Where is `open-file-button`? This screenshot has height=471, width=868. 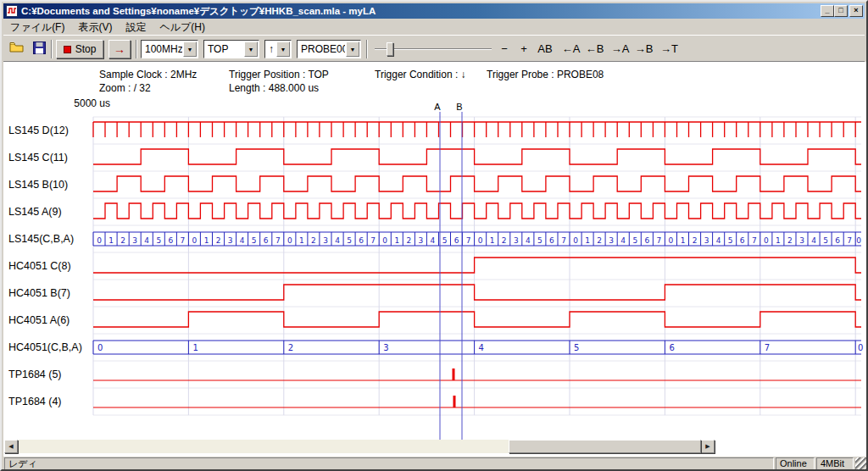 open-file-button is located at coordinates (17, 49).